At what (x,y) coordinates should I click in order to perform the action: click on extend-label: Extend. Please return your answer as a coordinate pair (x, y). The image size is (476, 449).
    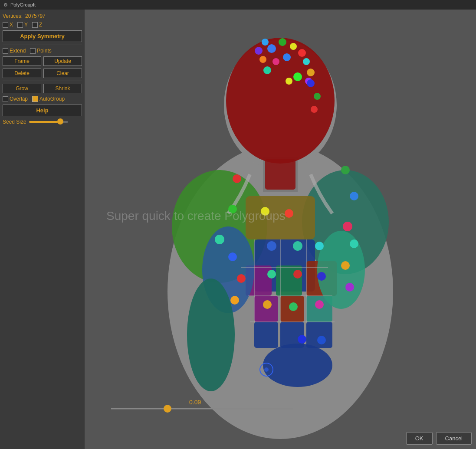
    Looking at the image, I should click on (17, 51).